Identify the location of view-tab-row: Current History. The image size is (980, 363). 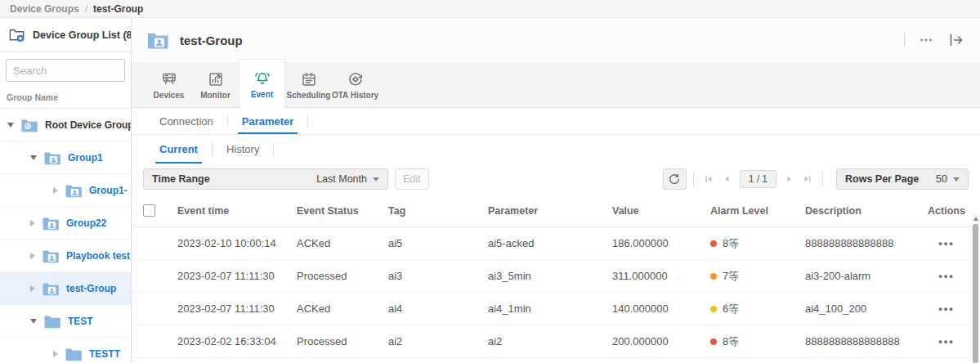
(556, 149).